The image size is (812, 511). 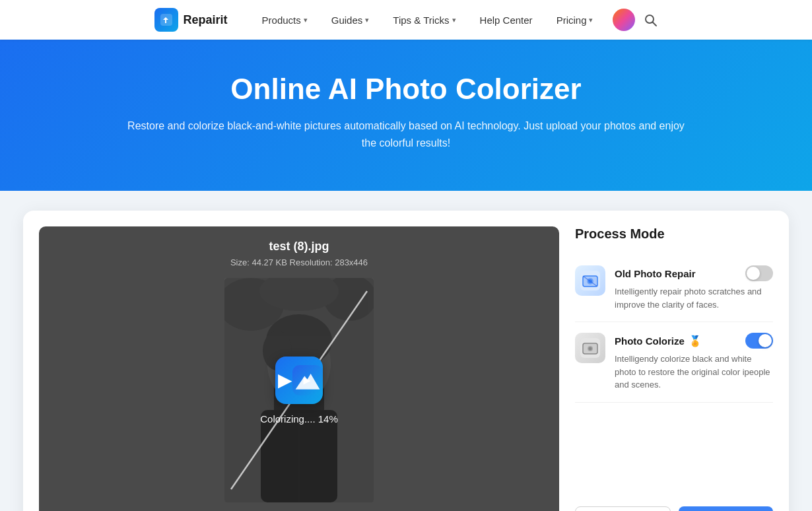 I want to click on file-name: test (8).jpg, so click(x=298, y=247).